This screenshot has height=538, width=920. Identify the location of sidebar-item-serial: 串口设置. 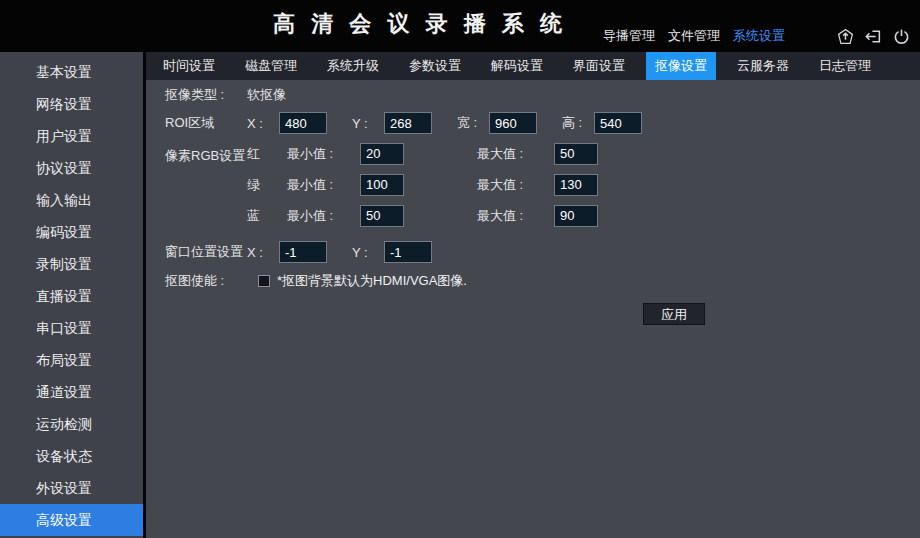
(72, 328).